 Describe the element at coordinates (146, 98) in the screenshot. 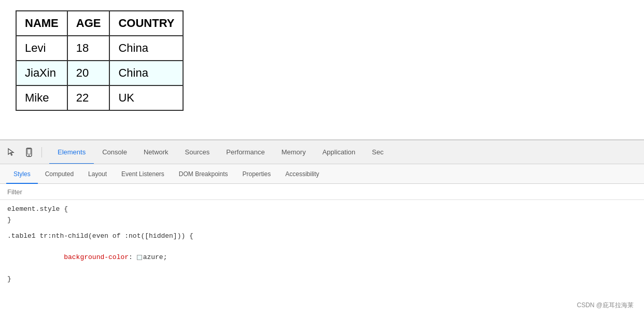

I see `table-cell-2-2: UK` at that location.